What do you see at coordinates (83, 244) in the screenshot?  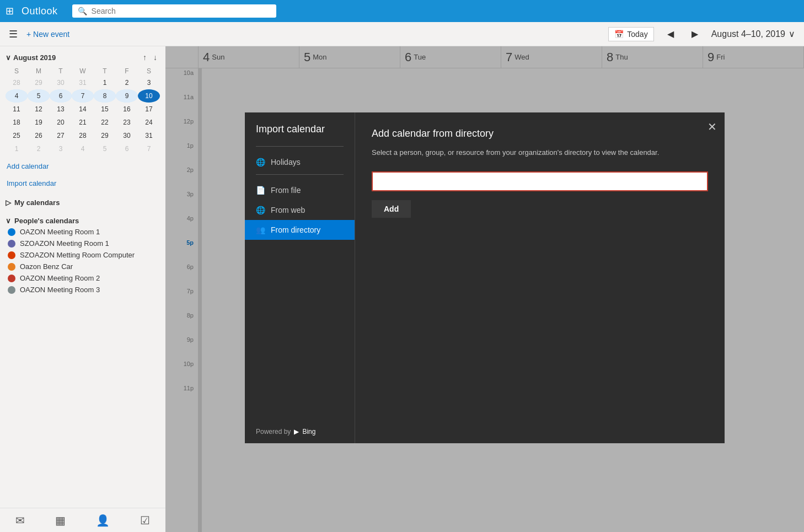 I see `list-item: SZOAZON Meeting Room 1` at bounding box center [83, 244].